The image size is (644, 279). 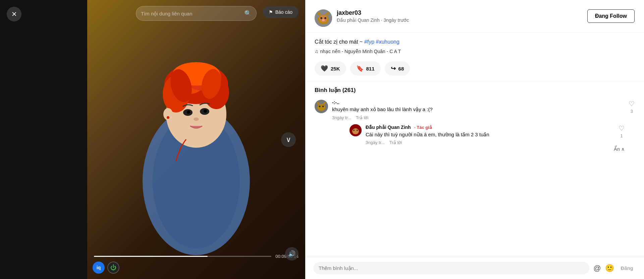 What do you see at coordinates (475, 16) in the screenshot?
I see `user-header: jaxber03 Đầu phải Quan Zinh · 3ngày trướ…` at bounding box center [475, 16].